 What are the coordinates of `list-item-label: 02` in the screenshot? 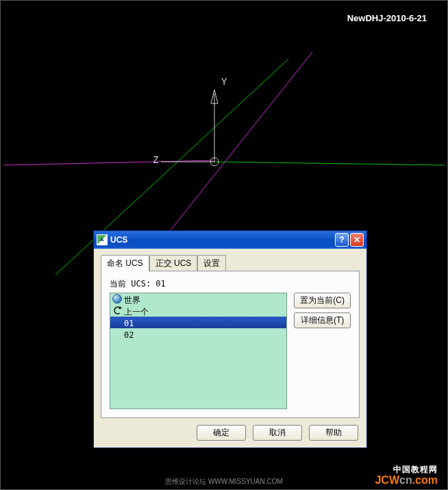 It's located at (129, 335).